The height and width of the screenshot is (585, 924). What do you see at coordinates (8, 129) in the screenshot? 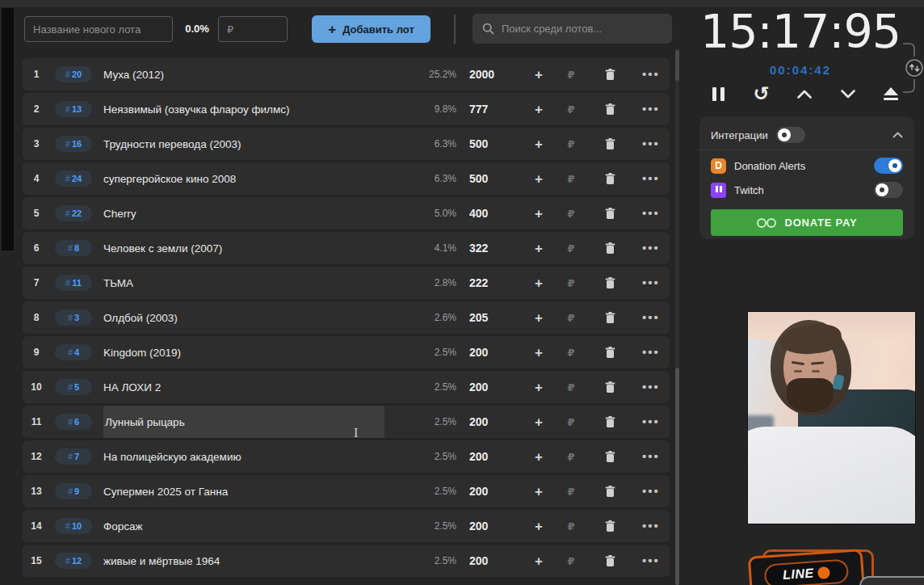
I see `left-scrollbar-strip` at bounding box center [8, 129].